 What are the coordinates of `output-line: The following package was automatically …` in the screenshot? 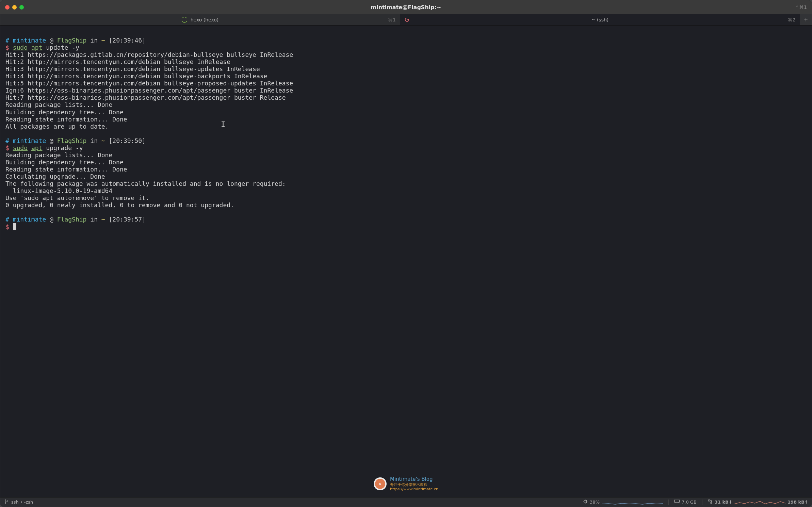 It's located at (146, 184).